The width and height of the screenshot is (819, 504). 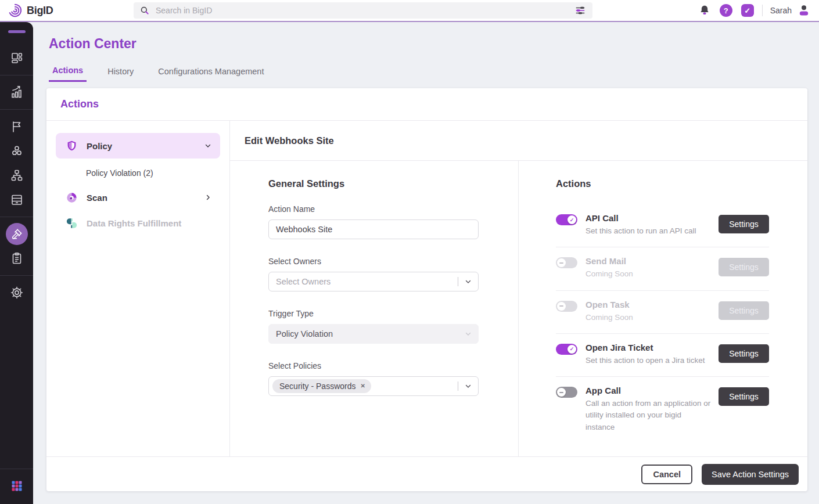 What do you see at coordinates (567, 262) in the screenshot?
I see `send-mail-toggle` at bounding box center [567, 262].